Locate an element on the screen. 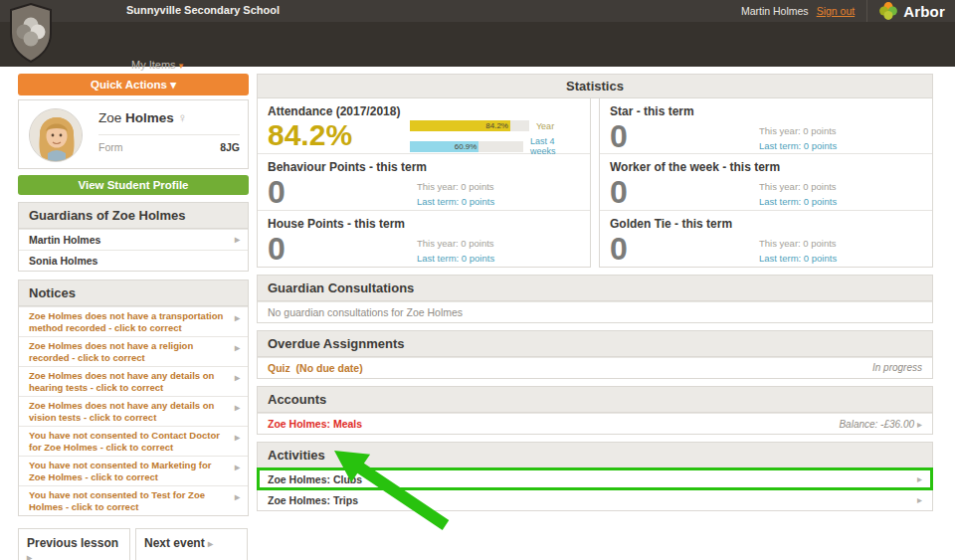 Image resolution: width=955 pixels, height=560 pixels. sign-out-link: Sign out is located at coordinates (836, 11).